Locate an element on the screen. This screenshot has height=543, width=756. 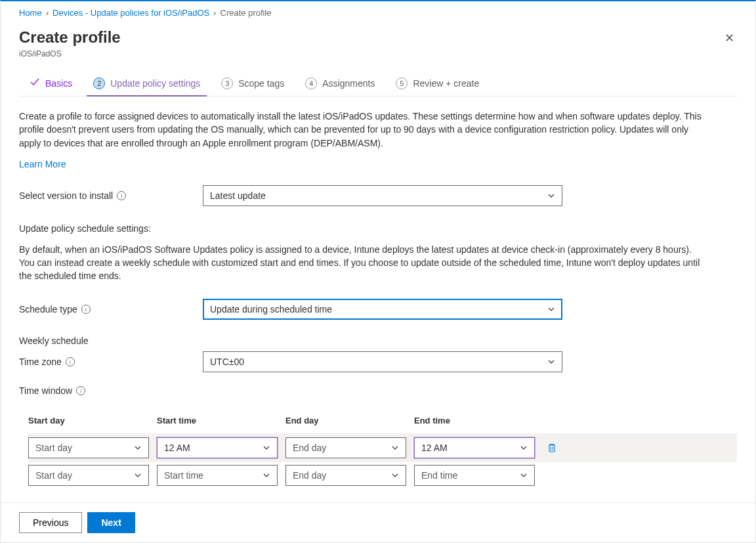
page-title: Create profile is located at coordinates (70, 37).